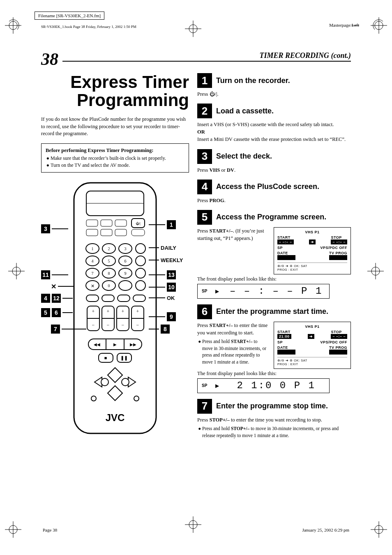 The height and width of the screenshot is (555, 392). What do you see at coordinates (109, 249) in the screenshot?
I see `svg-text: 2` at bounding box center [109, 249].